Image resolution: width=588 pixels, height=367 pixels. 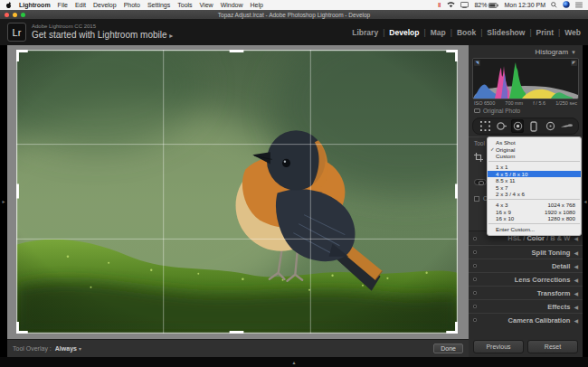 What do you see at coordinates (141, 5) in the screenshot?
I see `menubar-menus: LightroomFileEditDevelopPhotoSettingsToo…` at bounding box center [141, 5].